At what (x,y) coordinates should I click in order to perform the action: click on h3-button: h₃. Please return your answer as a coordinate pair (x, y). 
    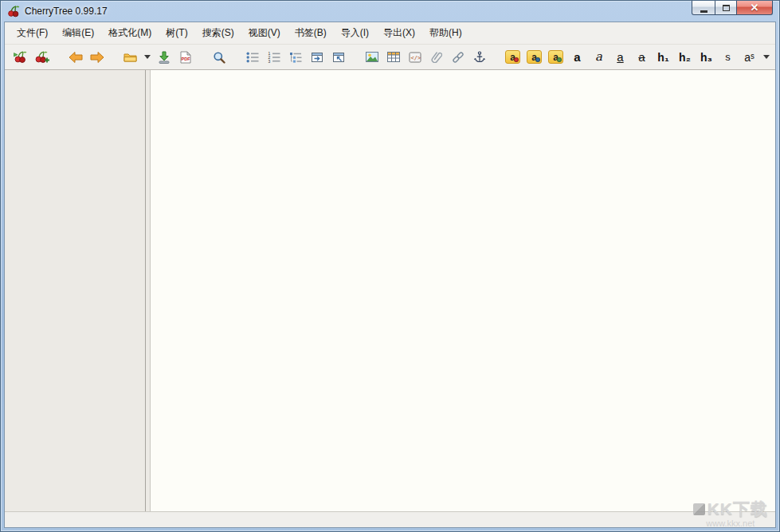
    Looking at the image, I should click on (706, 57).